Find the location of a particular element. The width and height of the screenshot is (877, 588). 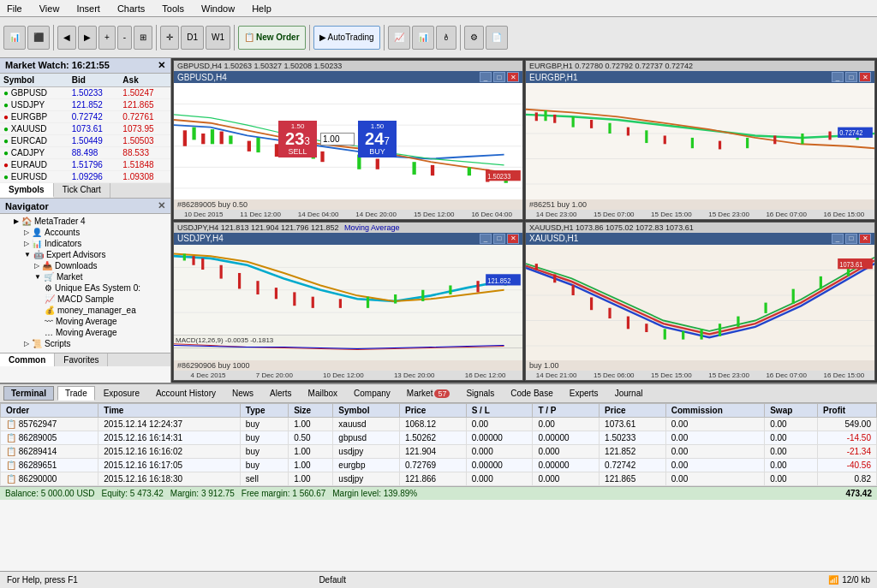

back-button: ◀ is located at coordinates (67, 38).